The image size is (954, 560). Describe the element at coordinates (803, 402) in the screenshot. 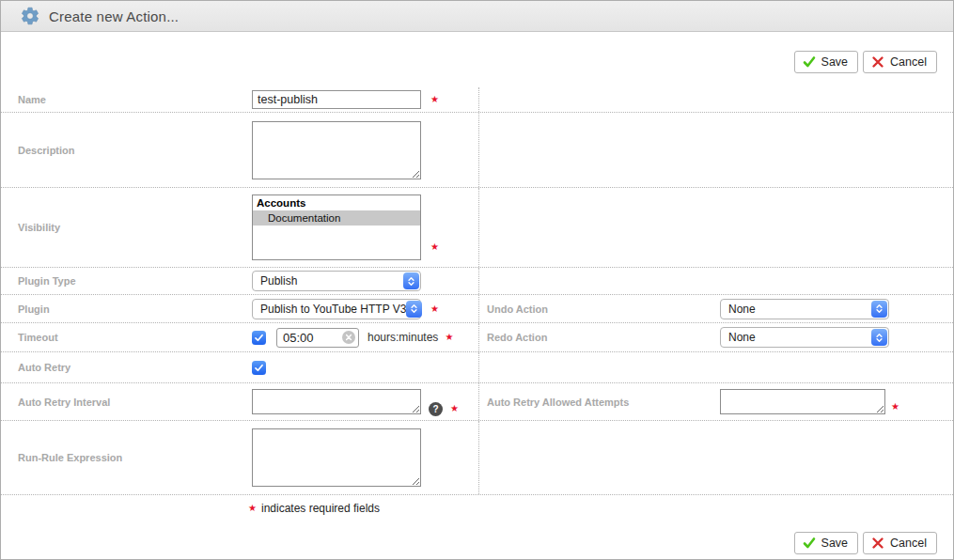

I see `auto-retry-allowed-attempts-textarea` at that location.